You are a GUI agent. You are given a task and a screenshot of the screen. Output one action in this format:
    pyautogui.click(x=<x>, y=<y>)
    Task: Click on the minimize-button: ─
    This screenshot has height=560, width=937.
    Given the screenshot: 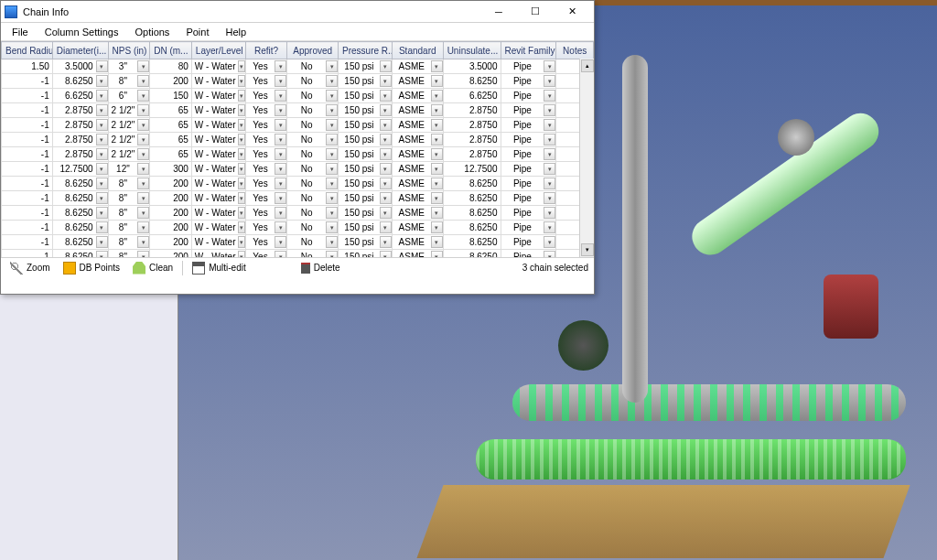 What is the action you would take?
    pyautogui.click(x=499, y=12)
    